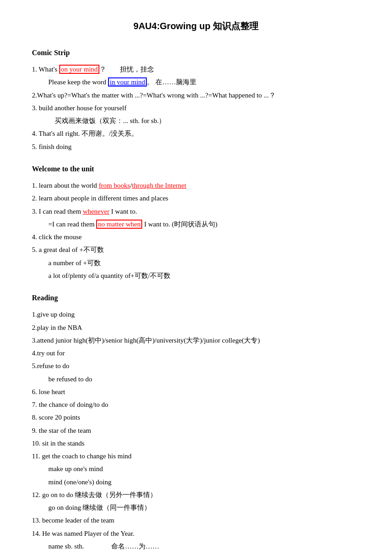 The height and width of the screenshot is (554, 392). What do you see at coordinates (196, 82) in the screenshot?
I see `list-item: Please keep the word in your mind。 在……脑海…` at bounding box center [196, 82].